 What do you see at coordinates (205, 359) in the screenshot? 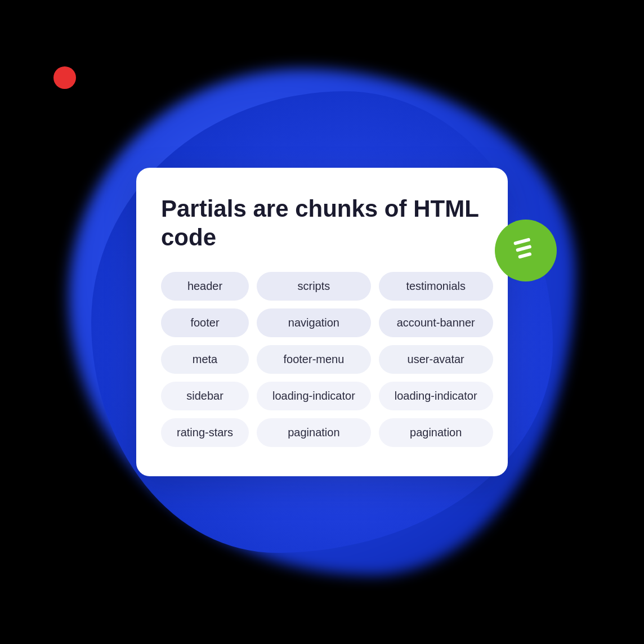
I see `tag-item: meta` at bounding box center [205, 359].